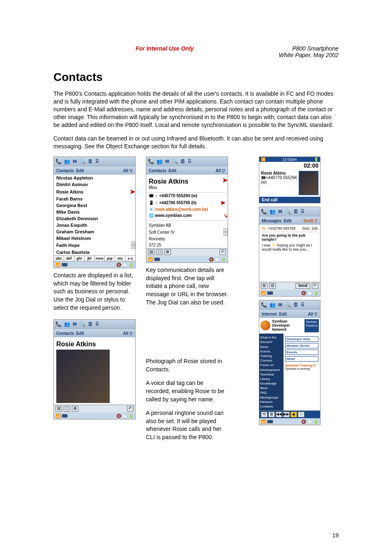 The height and width of the screenshot is (555, 392). I want to click on mail-icon: ✉, so click(75, 161).